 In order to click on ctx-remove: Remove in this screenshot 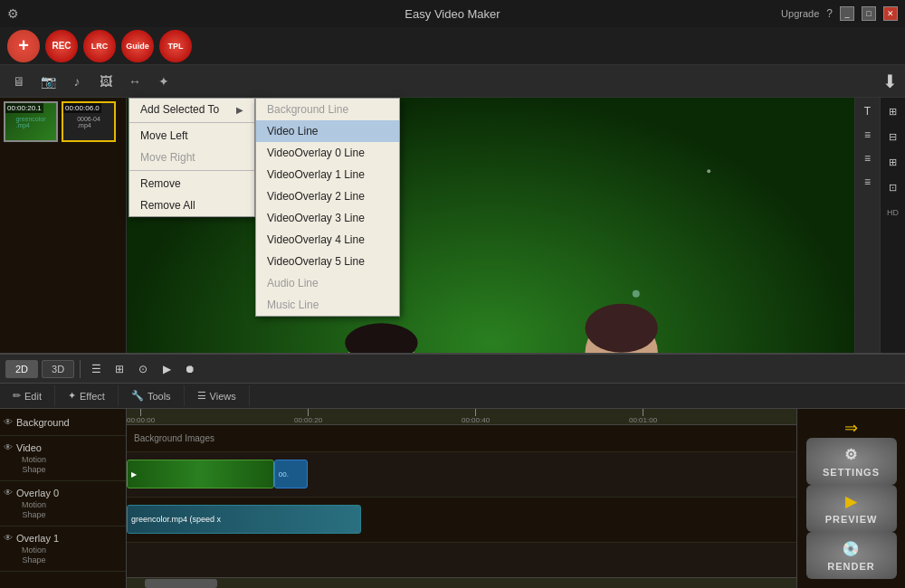, I will do `click(192, 184)`.